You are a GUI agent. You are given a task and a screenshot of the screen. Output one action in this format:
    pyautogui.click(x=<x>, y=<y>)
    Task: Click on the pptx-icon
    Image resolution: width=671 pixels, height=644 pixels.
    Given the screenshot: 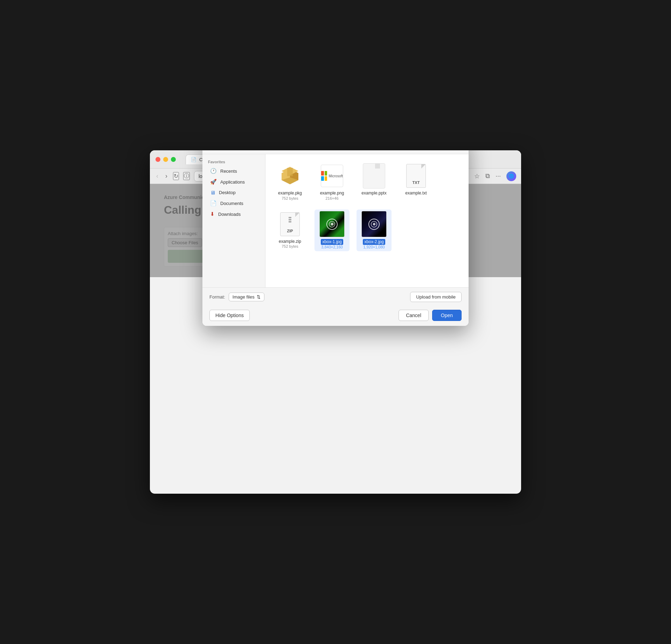 What is the action you would take?
    pyautogui.click(x=374, y=176)
    